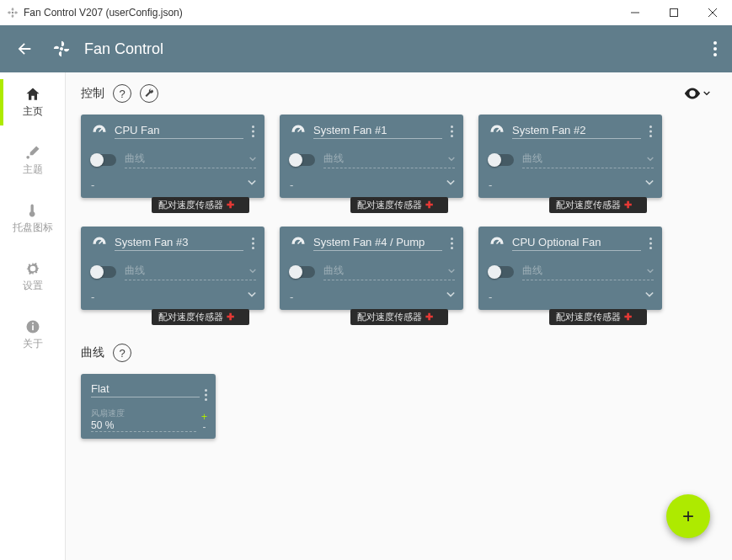  What do you see at coordinates (93, 353) in the screenshot?
I see `section-label: 曲线` at bounding box center [93, 353].